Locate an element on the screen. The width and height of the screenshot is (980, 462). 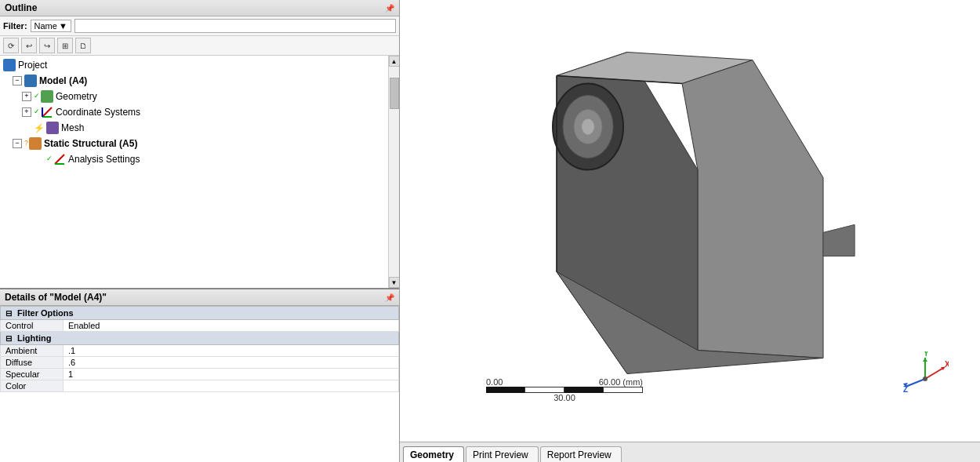
outline-title: Outline is located at coordinates (20, 8).